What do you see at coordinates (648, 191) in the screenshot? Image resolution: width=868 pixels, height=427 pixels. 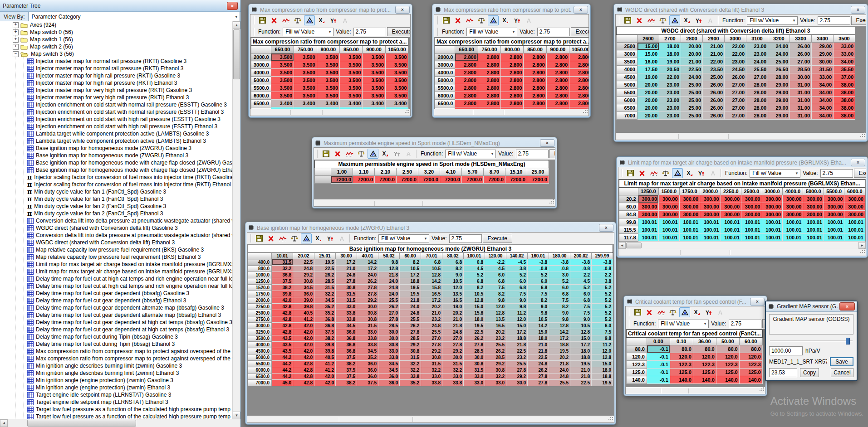 I see `col-header: 1250.0` at bounding box center [648, 191].